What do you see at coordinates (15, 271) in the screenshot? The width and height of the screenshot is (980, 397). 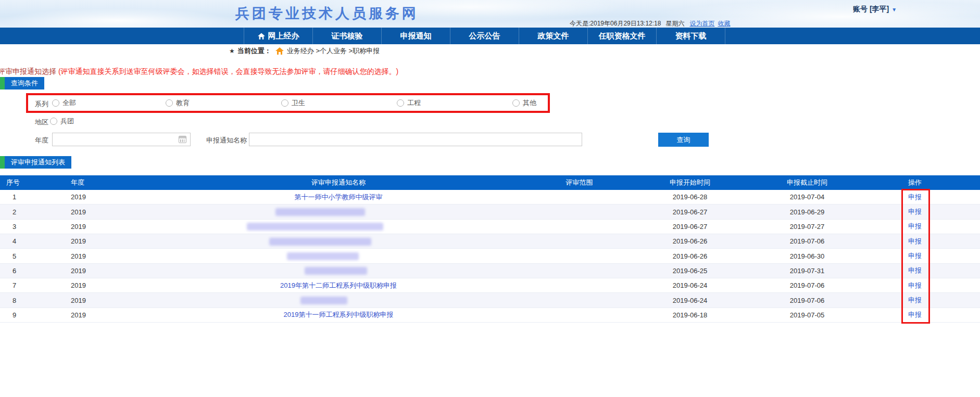 I see `row-index: 6` at bounding box center [15, 271].